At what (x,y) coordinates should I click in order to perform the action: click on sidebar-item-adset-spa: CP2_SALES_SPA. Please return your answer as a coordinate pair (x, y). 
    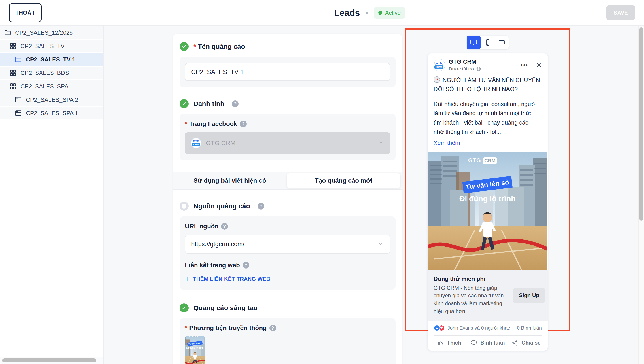
    Looking at the image, I should click on (52, 86).